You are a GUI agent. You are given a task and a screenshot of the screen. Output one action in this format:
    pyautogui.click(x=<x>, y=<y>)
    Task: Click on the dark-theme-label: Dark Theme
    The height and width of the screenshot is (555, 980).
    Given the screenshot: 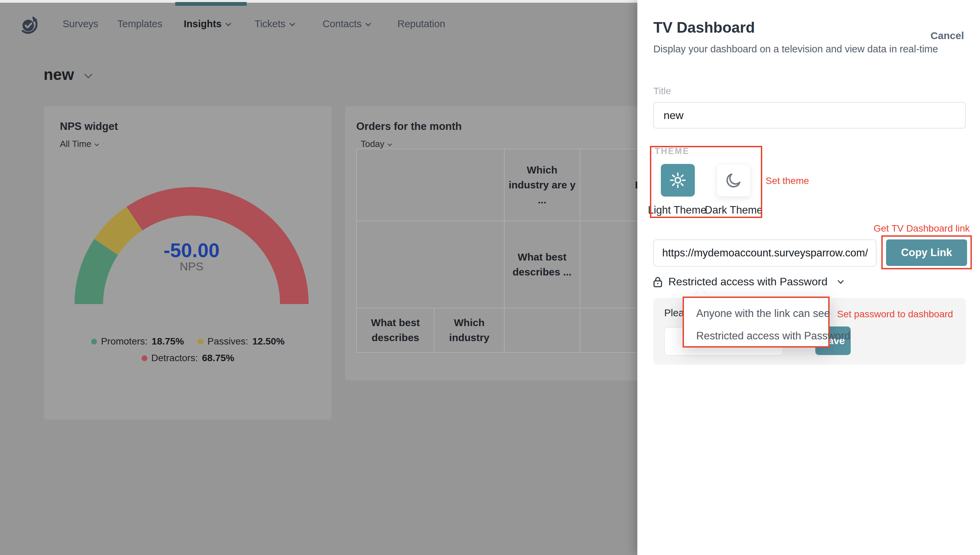 What is the action you would take?
    pyautogui.click(x=734, y=210)
    